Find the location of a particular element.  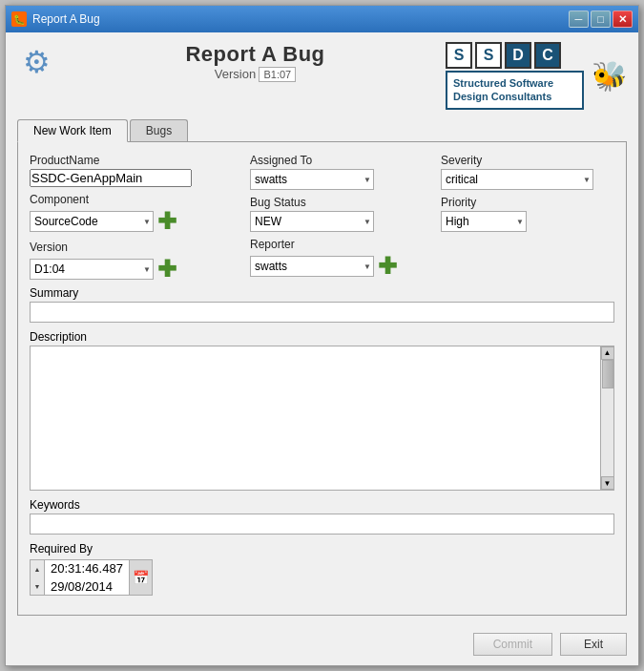

calendar-icon: 📅 is located at coordinates (140, 577).